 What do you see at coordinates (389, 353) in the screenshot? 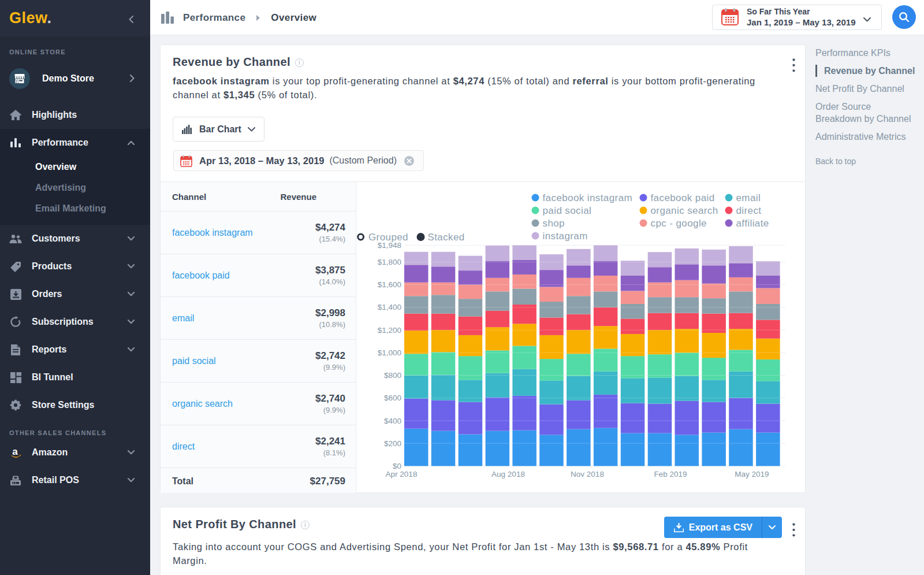
I see `svg-text: $1,000` at bounding box center [389, 353].